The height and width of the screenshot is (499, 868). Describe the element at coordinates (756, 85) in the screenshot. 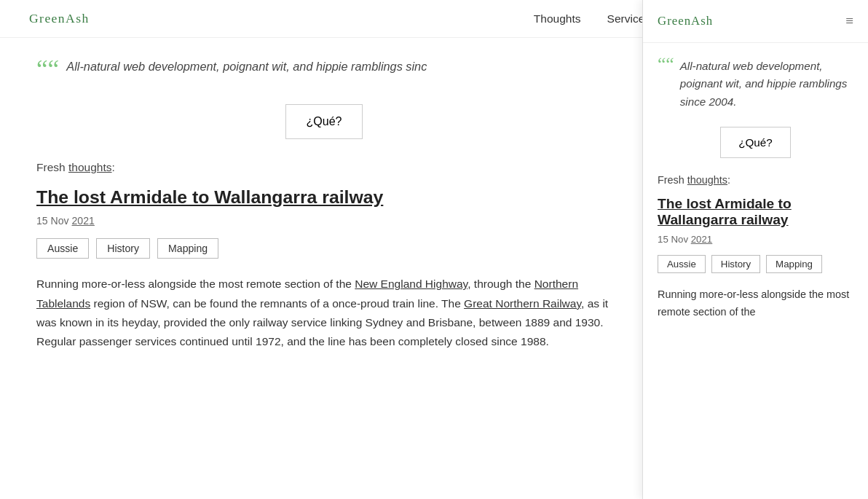

I see `overlay-quote: ““ All-natural web development, poignant…` at that location.